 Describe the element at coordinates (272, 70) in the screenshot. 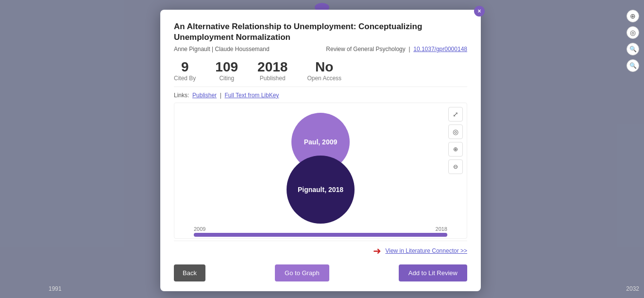

I see `stat-published: 2018 Published` at that location.